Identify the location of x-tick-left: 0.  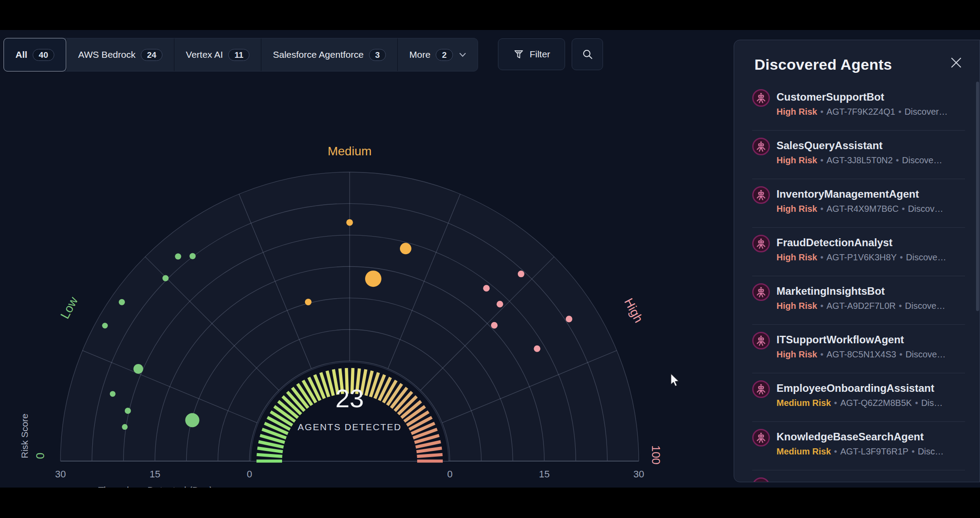
(249, 474).